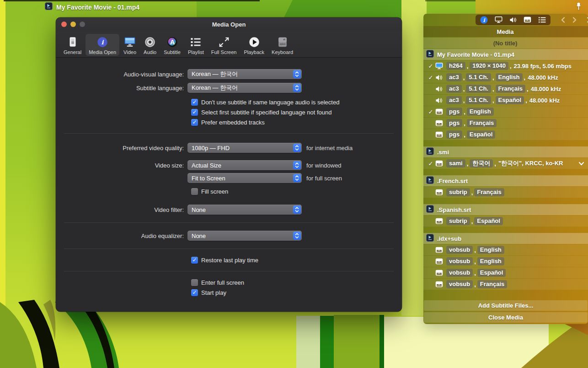 The width and height of the screenshot is (588, 368). I want to click on sidebar-track-row: vobsub,Español, so click(506, 273).